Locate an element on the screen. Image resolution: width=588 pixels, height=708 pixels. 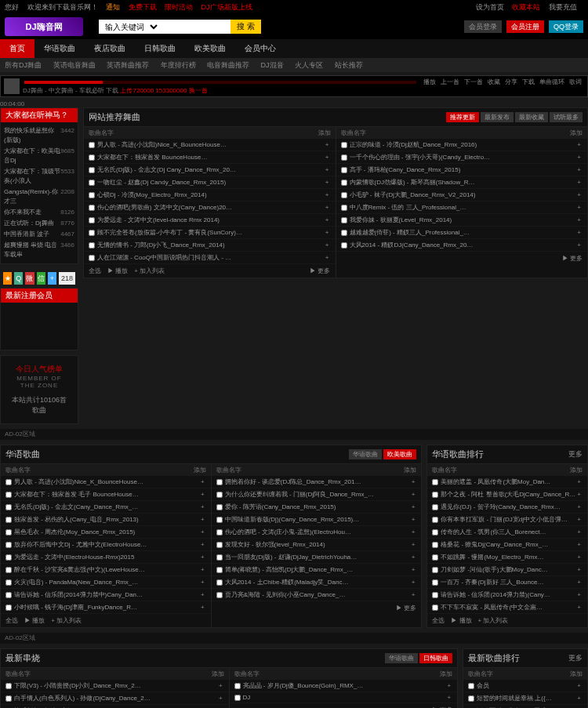
nav-jk: 日韩歌曲 is located at coordinates (160, 49).